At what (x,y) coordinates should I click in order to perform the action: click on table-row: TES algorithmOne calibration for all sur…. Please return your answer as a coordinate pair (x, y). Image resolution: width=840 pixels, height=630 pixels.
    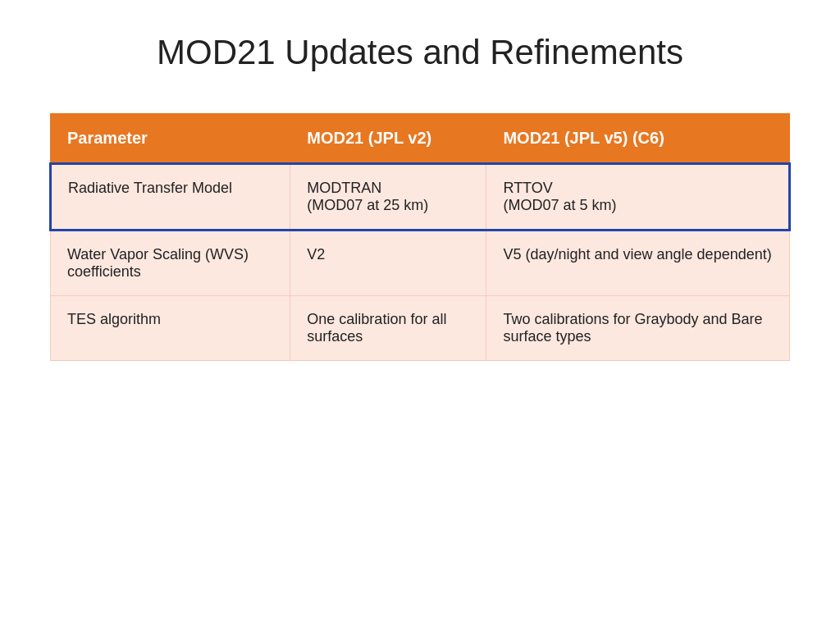
    Looking at the image, I should click on (420, 328).